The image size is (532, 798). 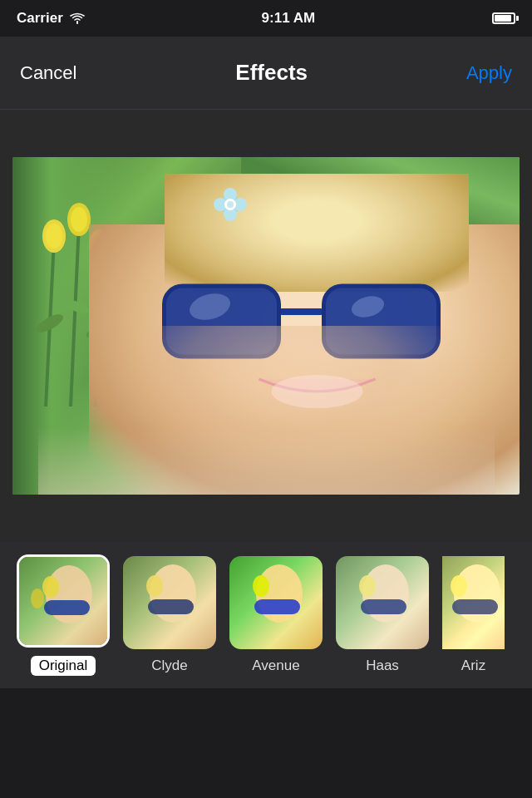 What do you see at coordinates (230, 204) in the screenshot?
I see `photo-hair-flower` at bounding box center [230, 204].